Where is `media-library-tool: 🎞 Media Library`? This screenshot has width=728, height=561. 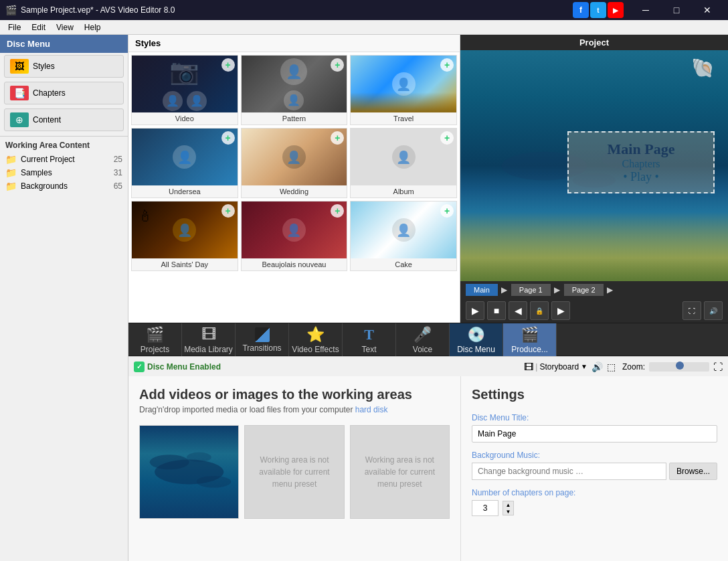
media-library-tool: 🎞 Media Library is located at coordinates (209, 340).